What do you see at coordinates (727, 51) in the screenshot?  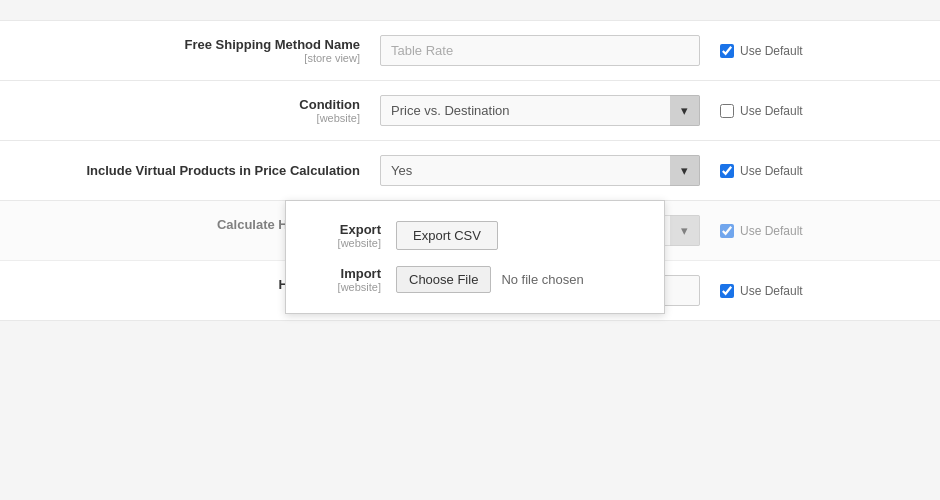 I see `use-default-checkbox-free-shipping` at bounding box center [727, 51].